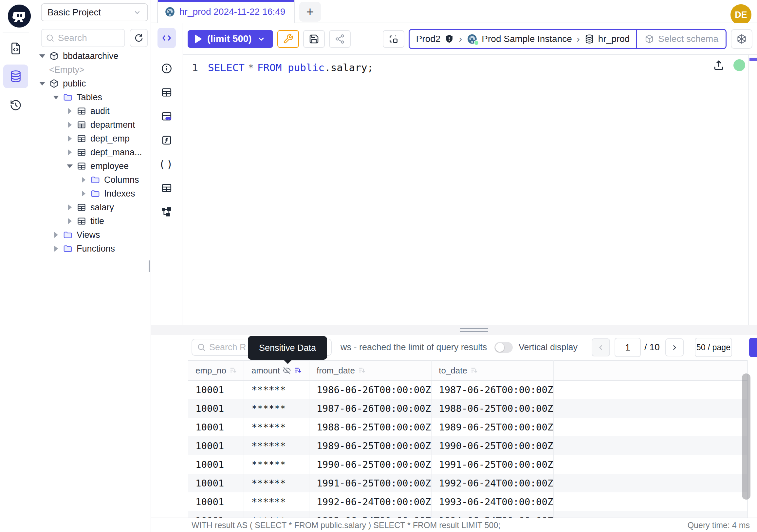  I want to click on tree-node: Columns, so click(91, 180).